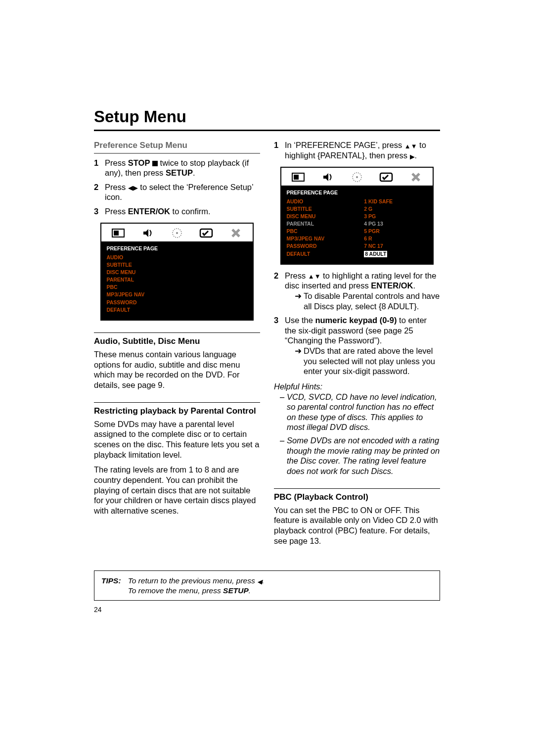 The height and width of the screenshot is (756, 534). I want to click on osd-rating-selected: 8 ADULT, so click(396, 254).